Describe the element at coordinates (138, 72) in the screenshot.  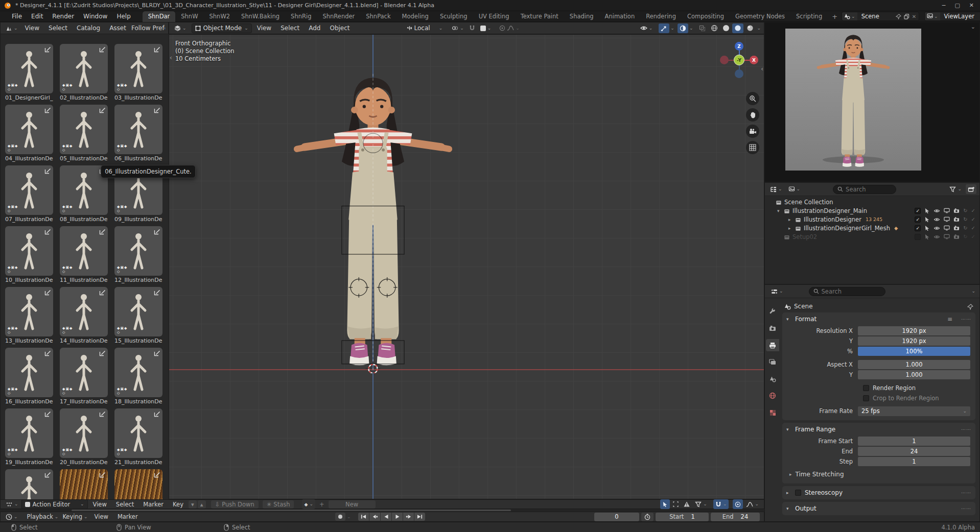
I see `asset-item: ◆▣◆◇ 03_IllustrationDe...` at that location.